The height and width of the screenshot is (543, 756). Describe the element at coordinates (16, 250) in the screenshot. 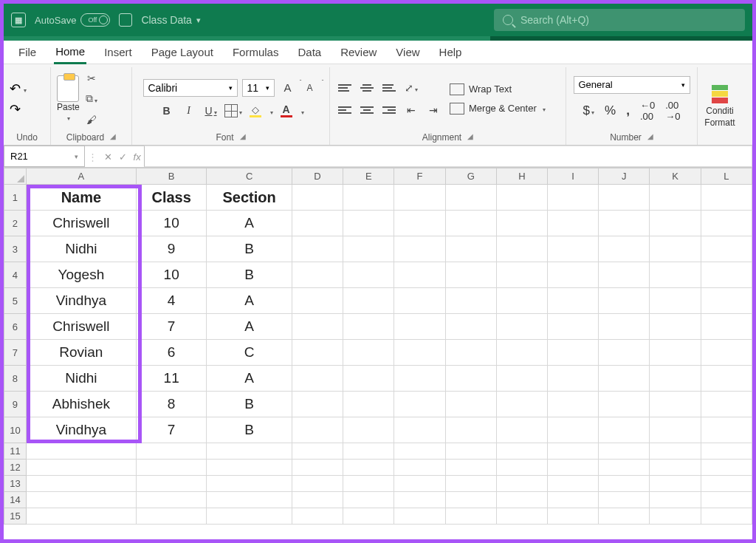

I see `row-header: 3` at that location.